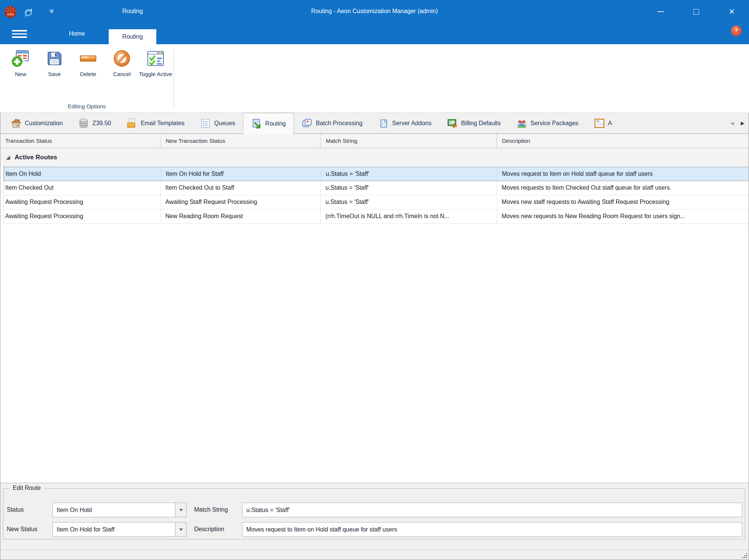 The image size is (749, 560). What do you see at coordinates (623, 141) in the screenshot?
I see `column-header-description: Description` at bounding box center [623, 141].